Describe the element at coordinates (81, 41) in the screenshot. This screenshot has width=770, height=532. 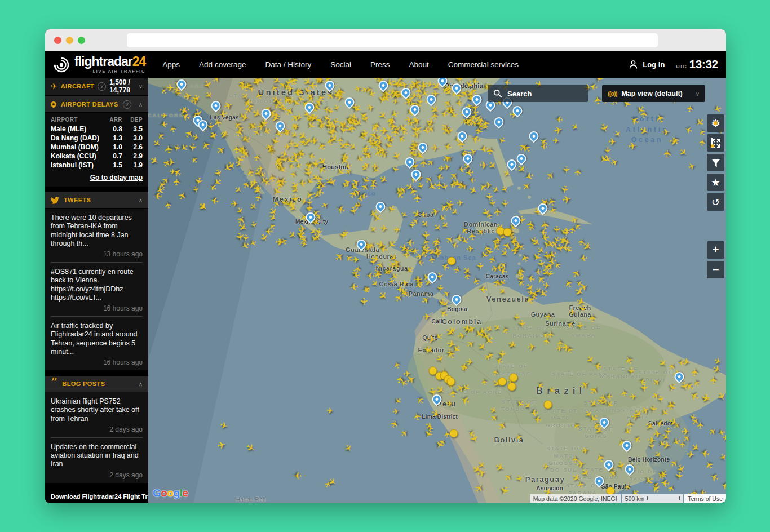
I see `maximize-window-icon` at that location.